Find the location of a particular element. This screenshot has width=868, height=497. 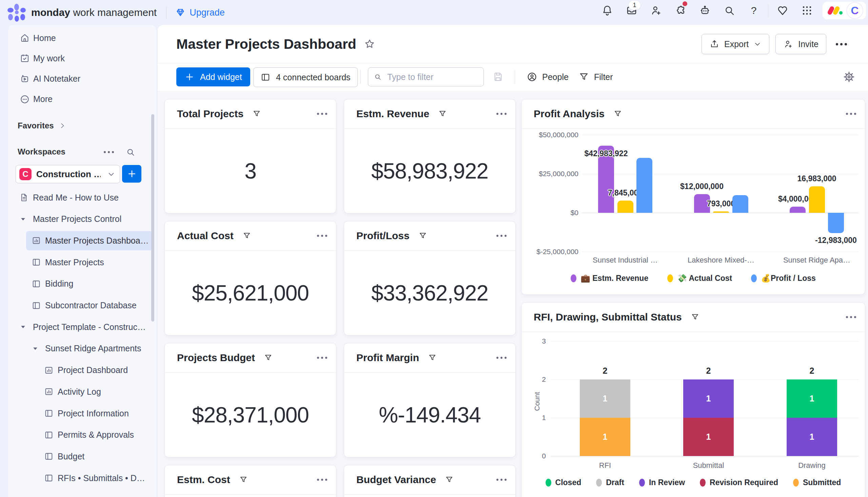

diamond-icon is located at coordinates (180, 13).